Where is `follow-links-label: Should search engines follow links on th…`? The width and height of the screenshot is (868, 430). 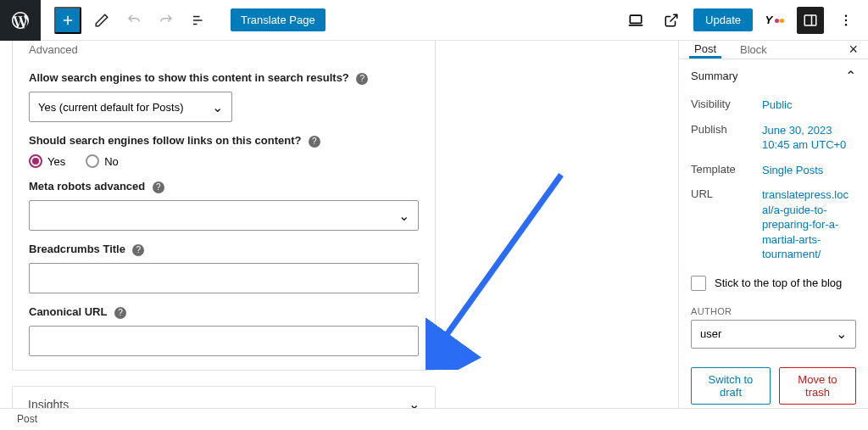
follow-links-label: Should search engines follow links on th… is located at coordinates (164, 141).